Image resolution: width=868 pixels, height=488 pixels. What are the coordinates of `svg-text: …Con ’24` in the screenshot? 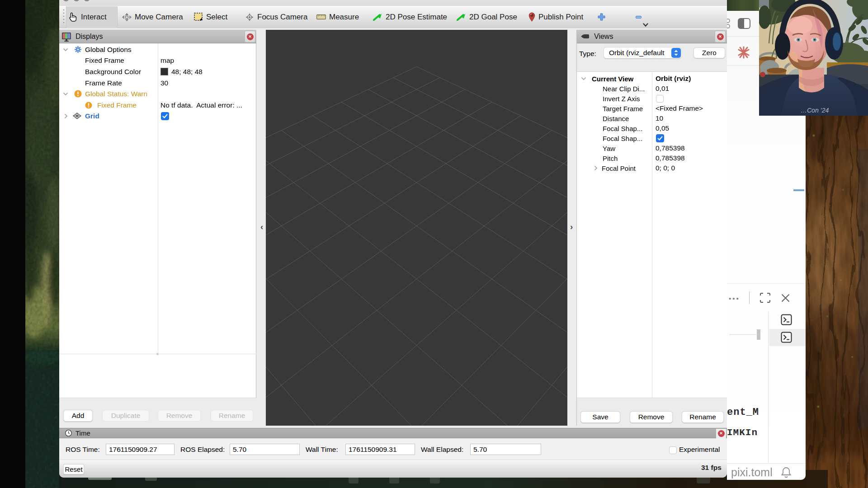 It's located at (815, 110).